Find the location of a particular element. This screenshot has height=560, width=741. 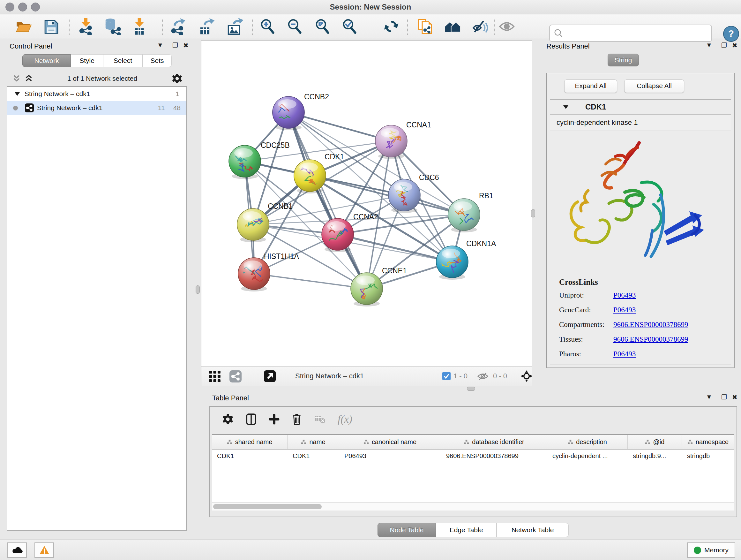

tab-edge-table: Edge Table is located at coordinates (466, 530).